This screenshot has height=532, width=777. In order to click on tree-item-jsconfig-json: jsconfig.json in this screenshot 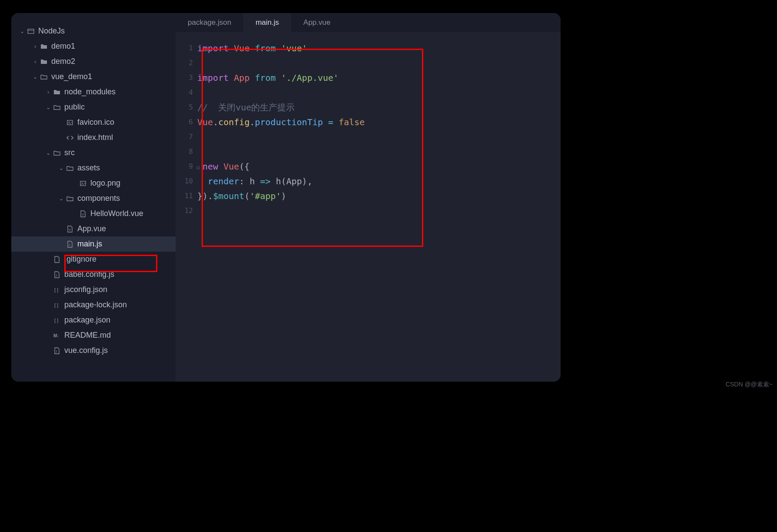, I will do `click(93, 289)`.